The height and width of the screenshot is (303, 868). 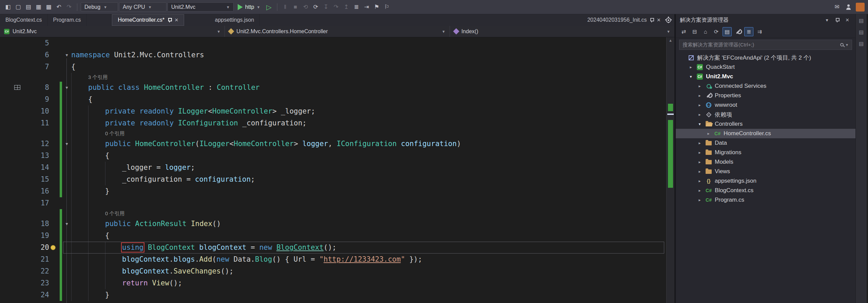 What do you see at coordinates (24, 55) in the screenshot?
I see `line-number: 6` at bounding box center [24, 55].